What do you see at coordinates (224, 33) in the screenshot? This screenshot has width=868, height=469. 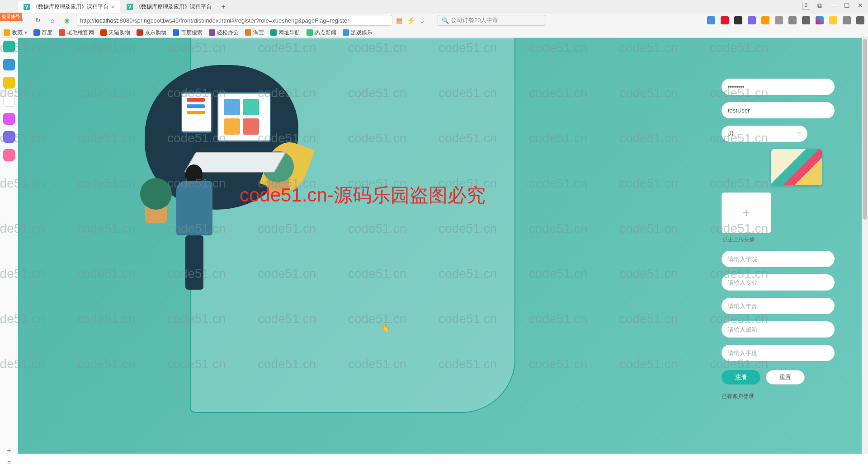 I see `bookmark-item: 轻松办公` at bounding box center [224, 33].